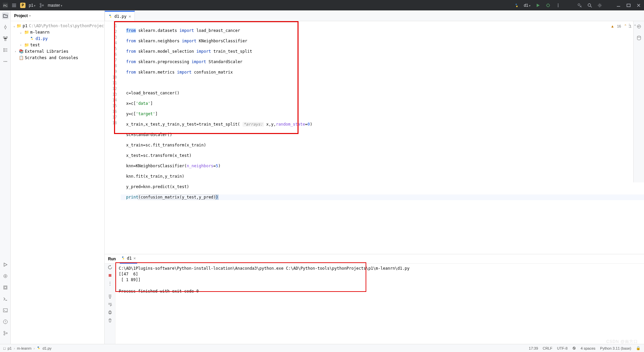 This screenshot has width=644, height=352. Describe the element at coordinates (55, 5) in the screenshot. I see `branch-name: master▾` at that location.